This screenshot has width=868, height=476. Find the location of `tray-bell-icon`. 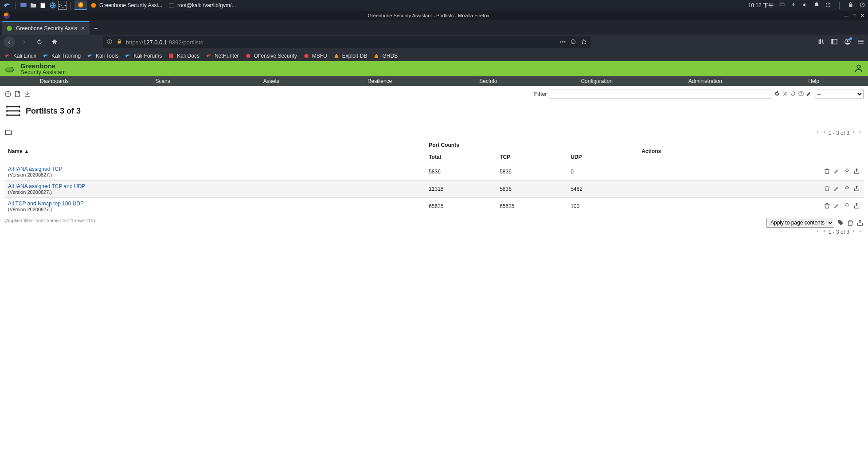

tray-bell-icon is located at coordinates (817, 5).